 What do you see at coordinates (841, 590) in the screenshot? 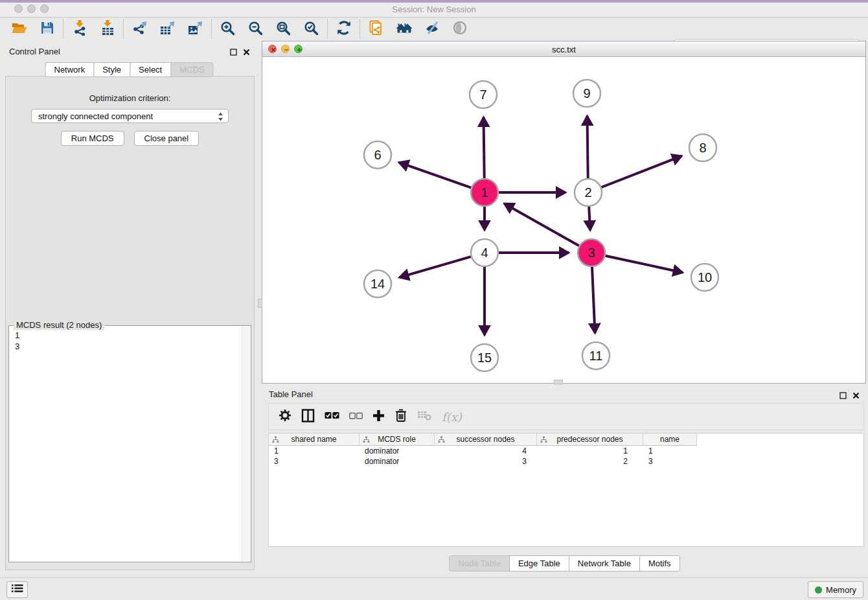
I see `memory-button-label: Memory` at bounding box center [841, 590].